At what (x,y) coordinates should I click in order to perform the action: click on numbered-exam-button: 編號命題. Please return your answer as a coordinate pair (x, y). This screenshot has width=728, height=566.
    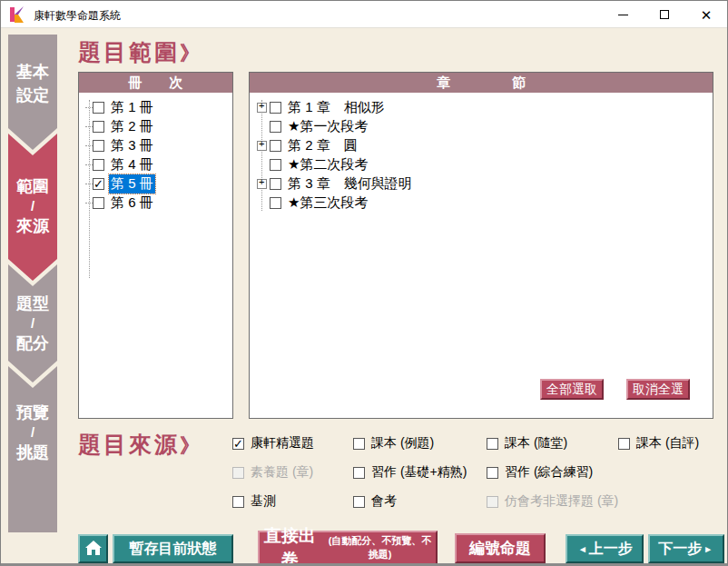
    Looking at the image, I should click on (500, 549).